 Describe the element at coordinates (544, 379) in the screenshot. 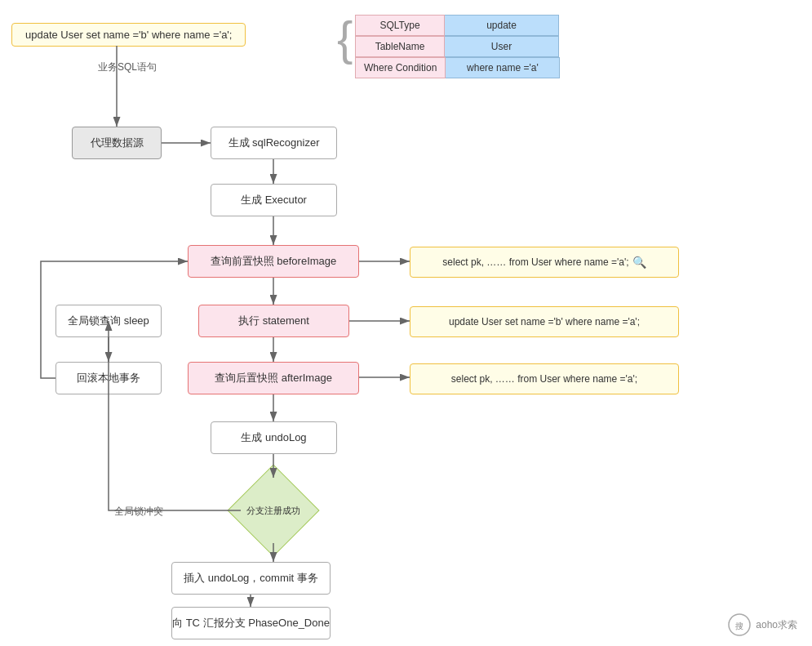

I see `after-image-query-box: select pk, …… from User where name ='a';` at that location.